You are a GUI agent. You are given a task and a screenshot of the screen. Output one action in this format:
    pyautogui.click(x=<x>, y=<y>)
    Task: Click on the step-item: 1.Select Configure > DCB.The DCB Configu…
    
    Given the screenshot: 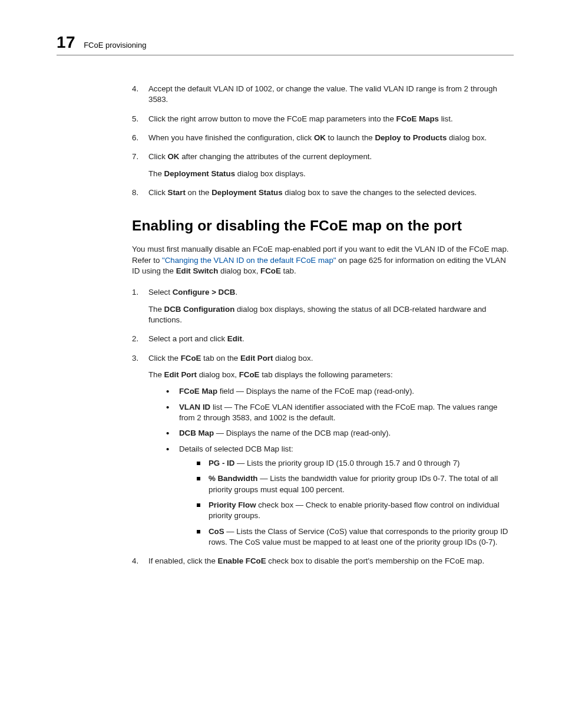 What is the action you would take?
    pyautogui.click(x=323, y=307)
    